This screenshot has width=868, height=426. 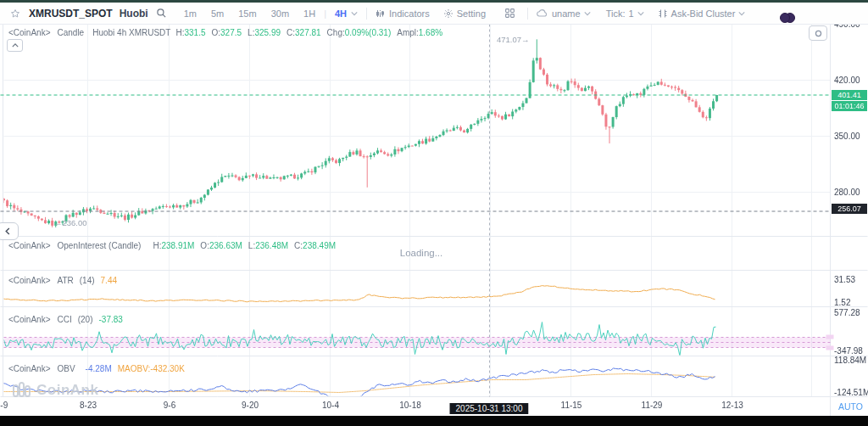 I want to click on layout-grid-icon, so click(x=510, y=14).